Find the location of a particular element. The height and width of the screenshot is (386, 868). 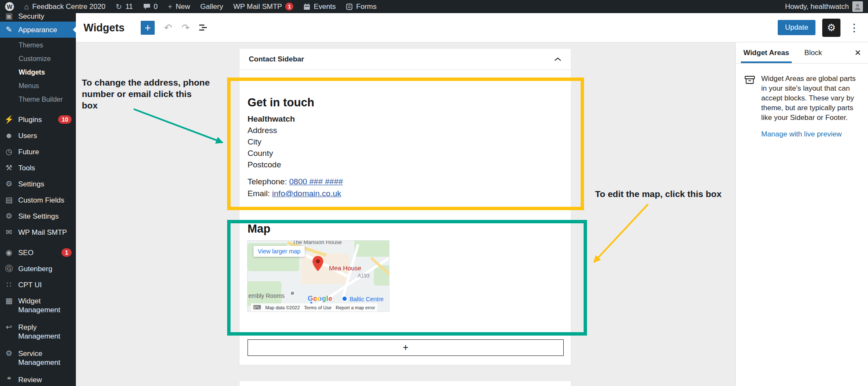

sidebar-subitem-theme-builder: Theme Builder is located at coordinates (38, 100).